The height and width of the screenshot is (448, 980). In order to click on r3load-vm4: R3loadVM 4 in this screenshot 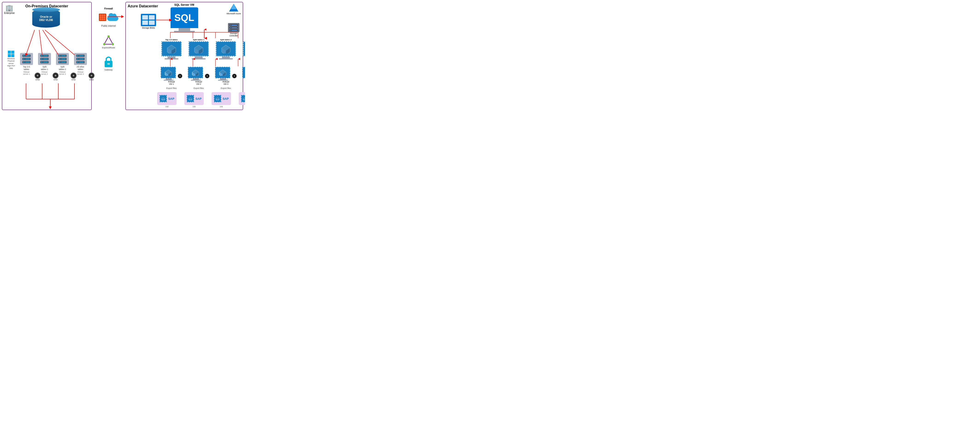, I will do `click(243, 76)`.